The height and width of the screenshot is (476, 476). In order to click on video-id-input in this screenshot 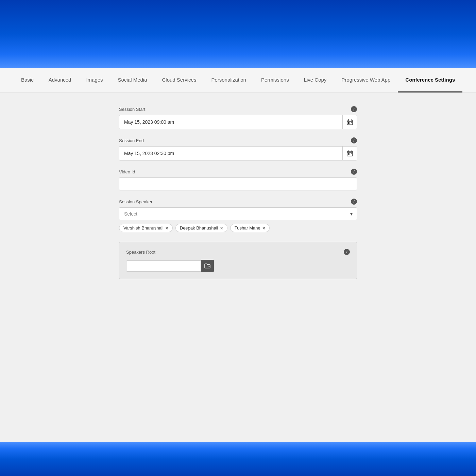, I will do `click(238, 184)`.